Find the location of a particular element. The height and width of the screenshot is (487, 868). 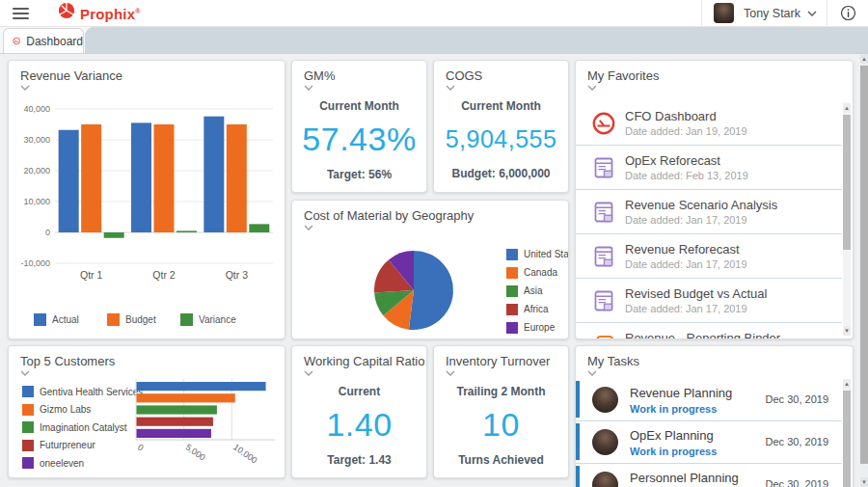

user-name: Tony Stark is located at coordinates (772, 14).